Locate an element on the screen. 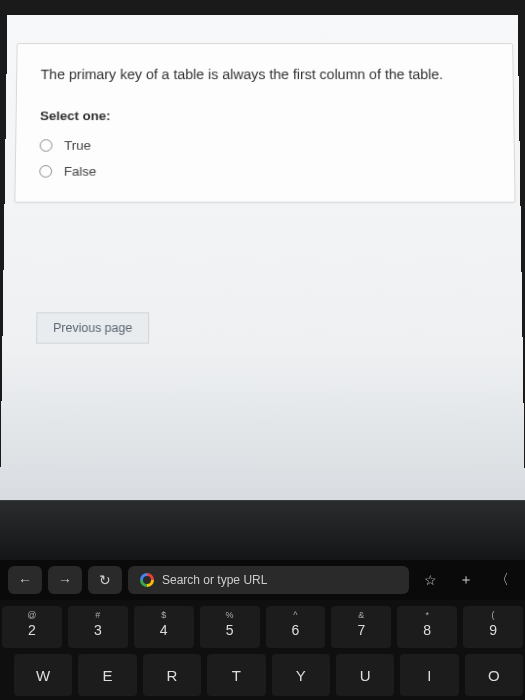 Image resolution: width=525 pixels, height=700 pixels. option-label: True is located at coordinates (78, 146).